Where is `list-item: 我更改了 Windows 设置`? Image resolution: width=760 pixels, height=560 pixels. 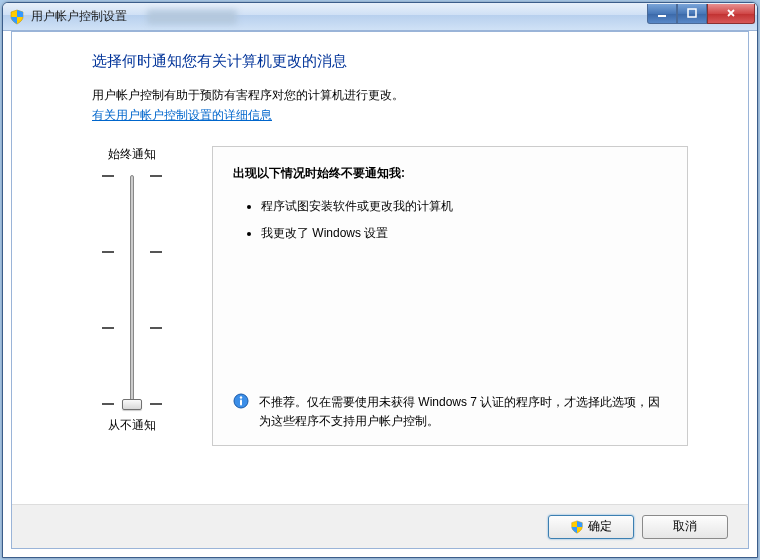 list-item: 我更改了 Windows 设置 is located at coordinates (464, 234).